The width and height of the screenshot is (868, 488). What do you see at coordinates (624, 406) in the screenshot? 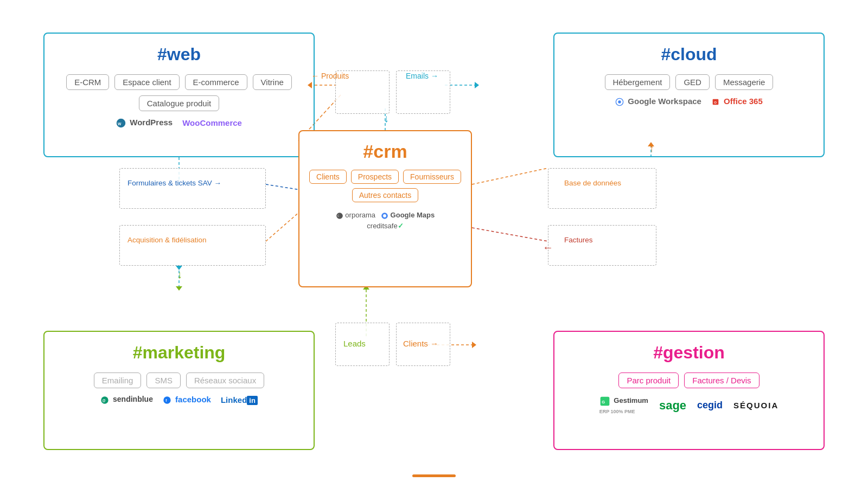
I see `gestimum-logo: G GestimumERP 100% PME` at bounding box center [624, 406].